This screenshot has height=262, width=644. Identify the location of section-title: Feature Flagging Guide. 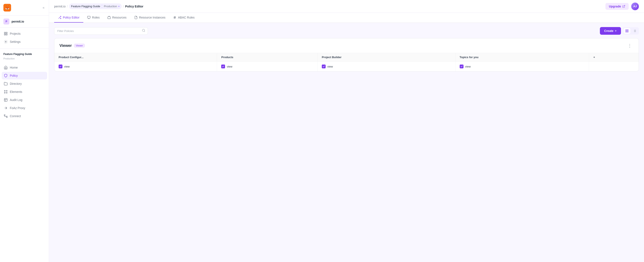
(24, 53).